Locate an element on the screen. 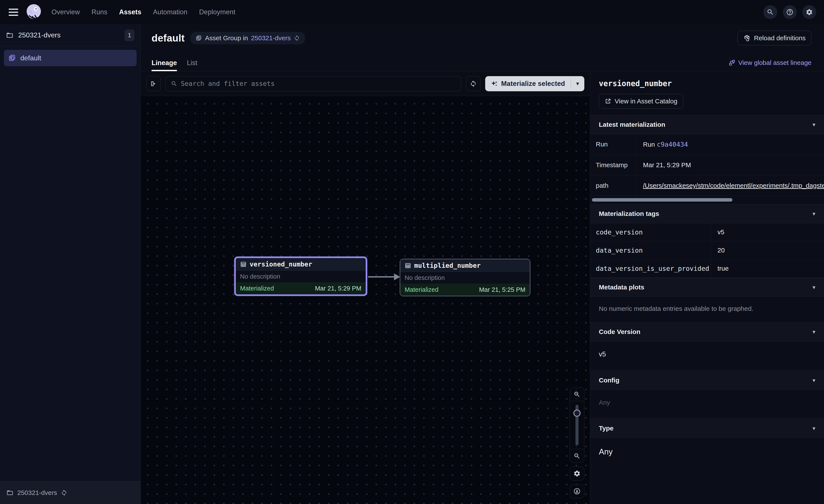 This screenshot has width=824, height=504. section-materialization-tags: Materialization tags ▾ is located at coordinates (707, 214).